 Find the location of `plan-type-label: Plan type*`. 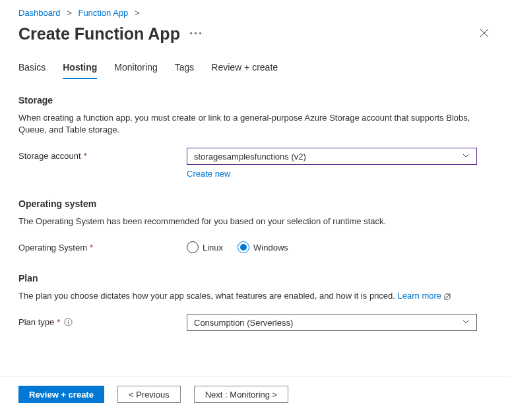

plan-type-label: Plan type* is located at coordinates (103, 320).